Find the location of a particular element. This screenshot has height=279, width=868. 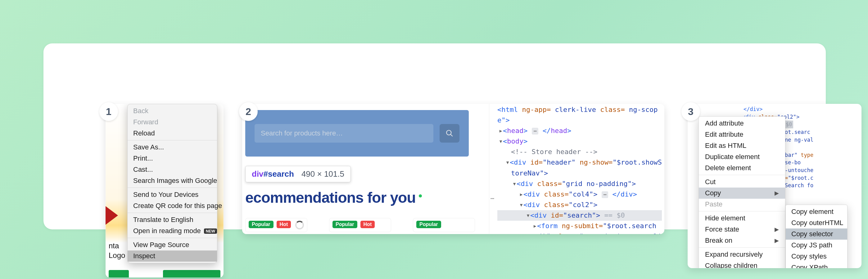

menu-item-collapse-children: Collapse children is located at coordinates (742, 264).